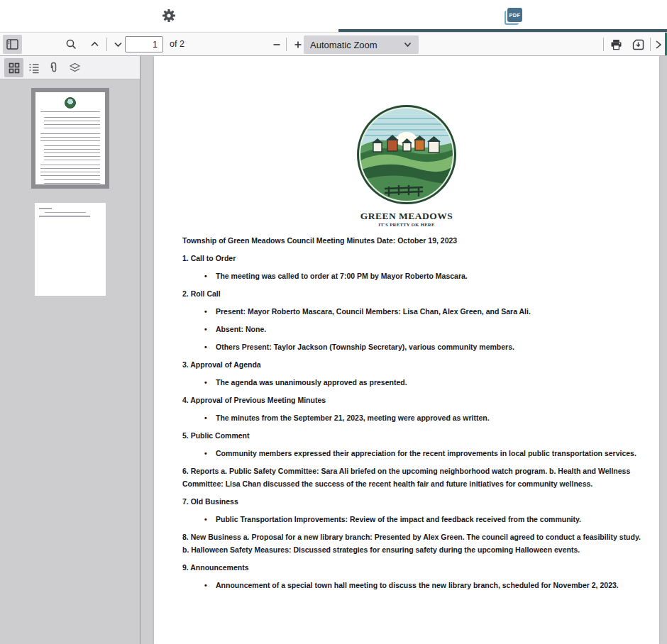  Describe the element at coordinates (407, 155) in the screenshot. I see `green-meadows-emblem-image` at that location.